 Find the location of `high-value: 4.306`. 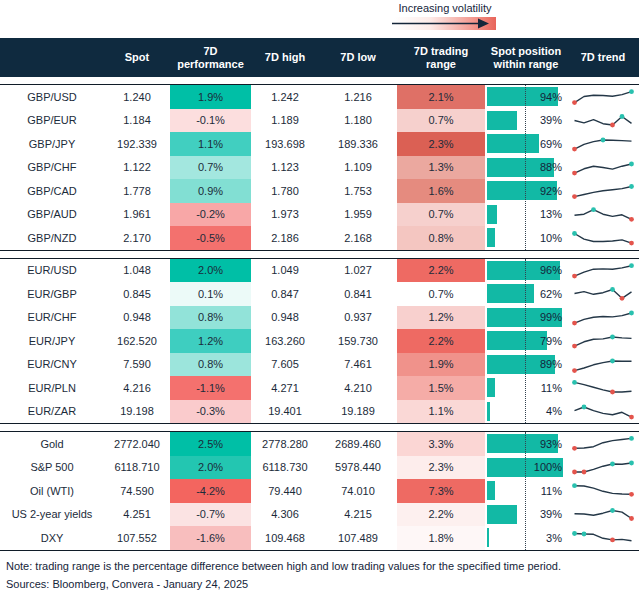

high-value: 4.306 is located at coordinates (285, 515).